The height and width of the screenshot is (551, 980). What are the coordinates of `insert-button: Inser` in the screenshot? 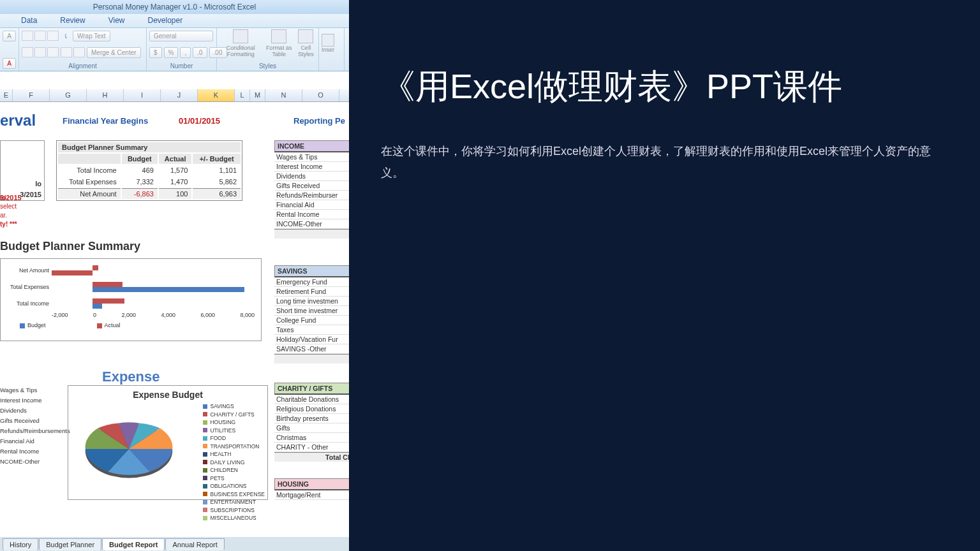 It's located at (328, 43).